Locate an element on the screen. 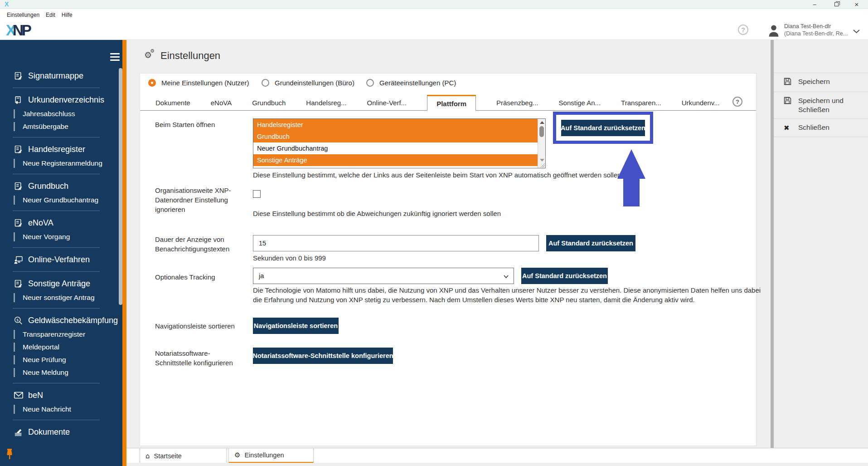  sidebar-scrollbar is located at coordinates (121, 186).